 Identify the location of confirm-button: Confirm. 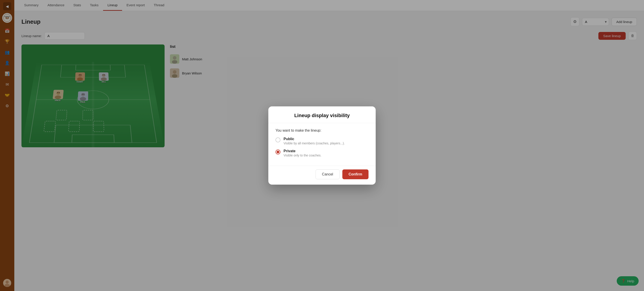
(356, 174).